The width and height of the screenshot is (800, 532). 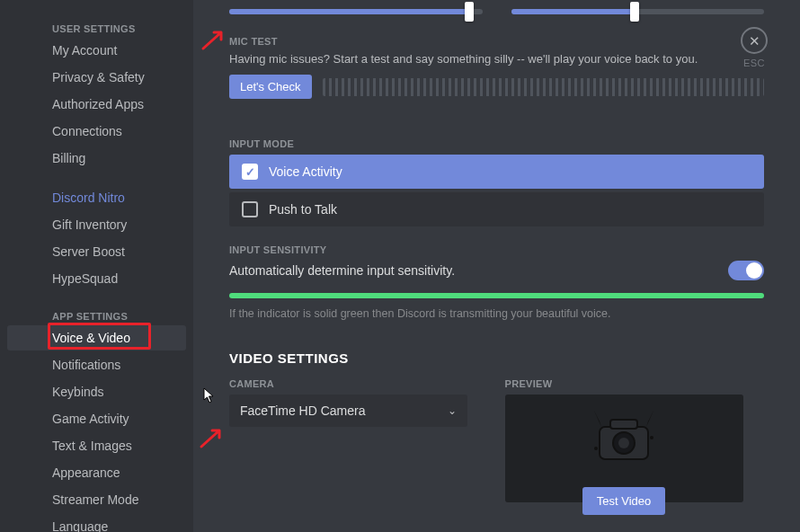 I want to click on sidebar-item-server-boost: Server Boost, so click(x=97, y=252).